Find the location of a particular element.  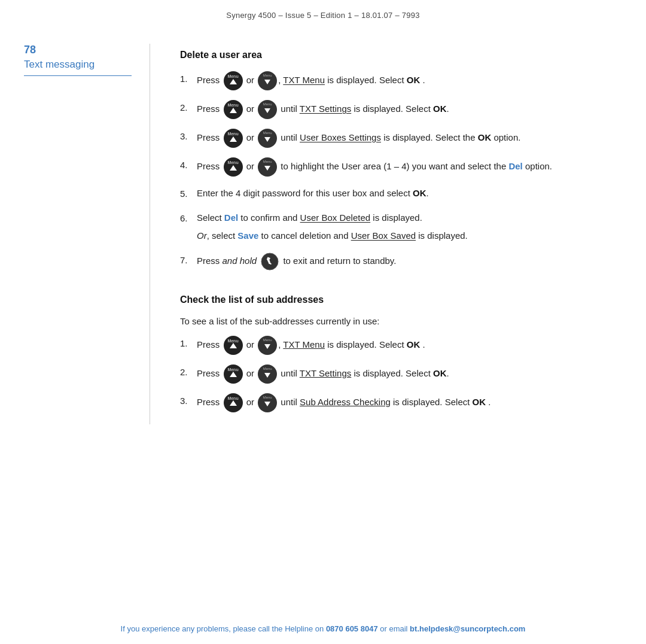

step-7-num: 7. is located at coordinates (188, 260).